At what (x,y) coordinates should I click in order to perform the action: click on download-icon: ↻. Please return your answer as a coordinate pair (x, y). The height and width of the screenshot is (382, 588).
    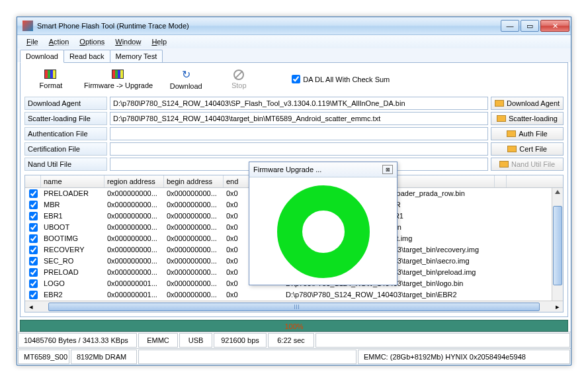
    Looking at the image, I should click on (187, 74).